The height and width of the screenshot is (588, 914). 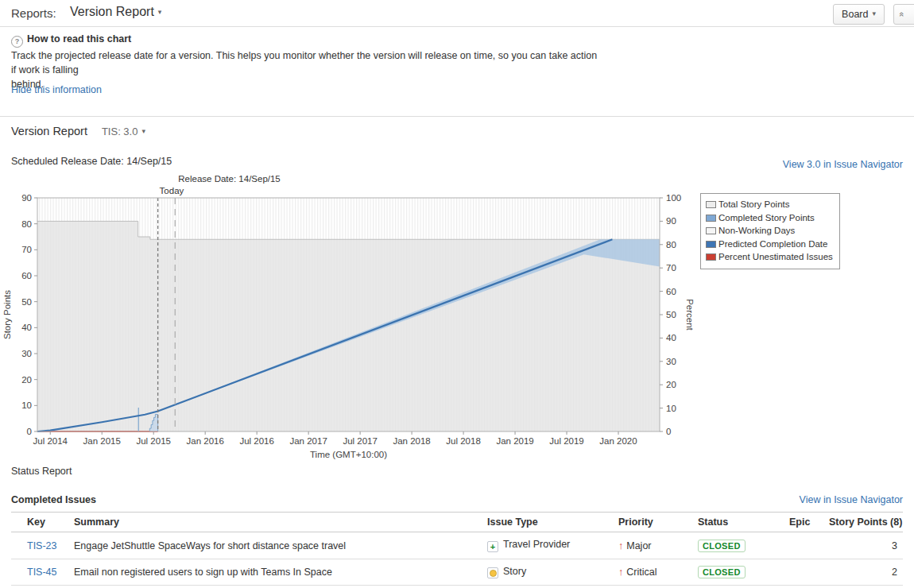 I want to click on right-axis-tick: 90, so click(x=671, y=221).